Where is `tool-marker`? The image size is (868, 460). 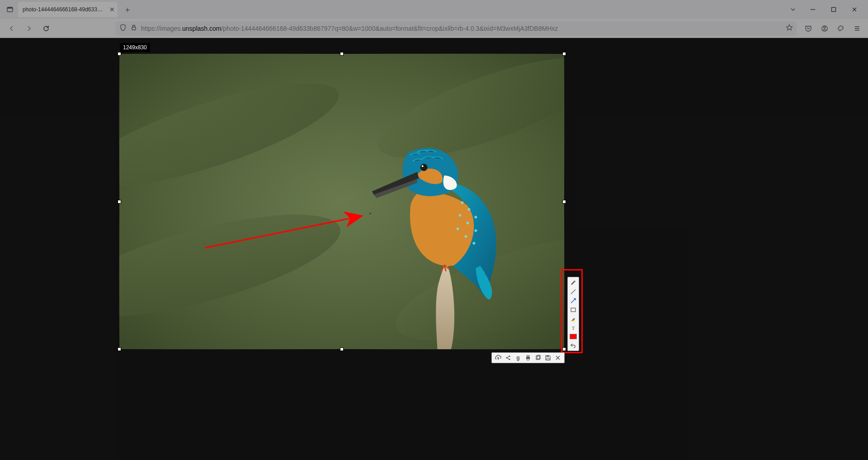 tool-marker is located at coordinates (573, 319).